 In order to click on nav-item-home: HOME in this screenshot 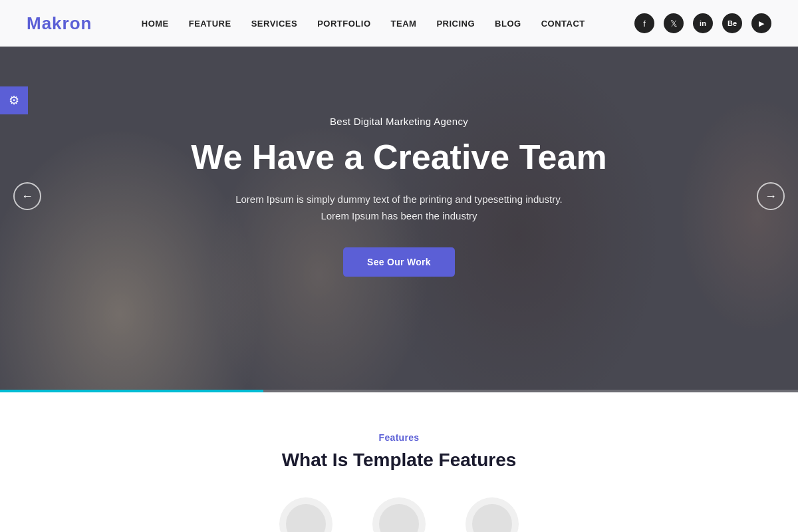, I will do `click(156, 23)`.